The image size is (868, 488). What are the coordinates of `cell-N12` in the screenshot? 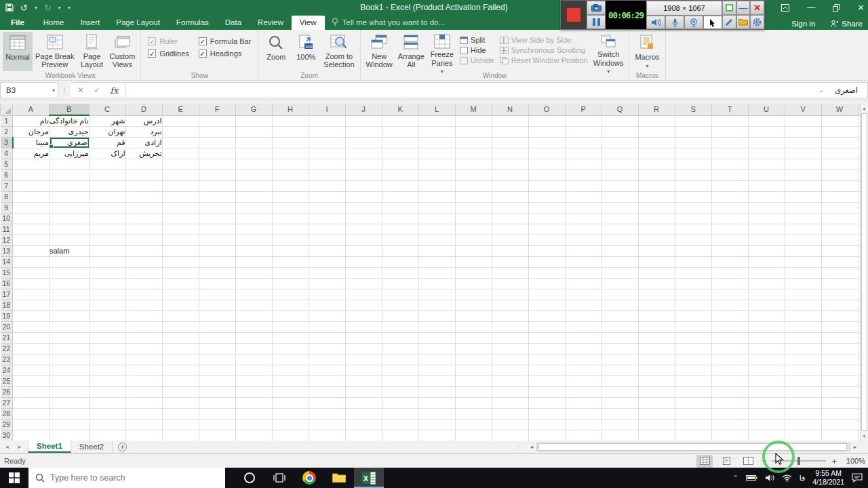 It's located at (510, 240).